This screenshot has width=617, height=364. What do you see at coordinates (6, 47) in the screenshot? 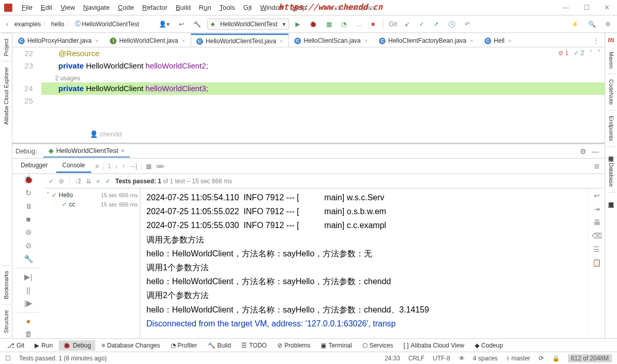
I see `tool-tab-project: Project` at bounding box center [6, 47].